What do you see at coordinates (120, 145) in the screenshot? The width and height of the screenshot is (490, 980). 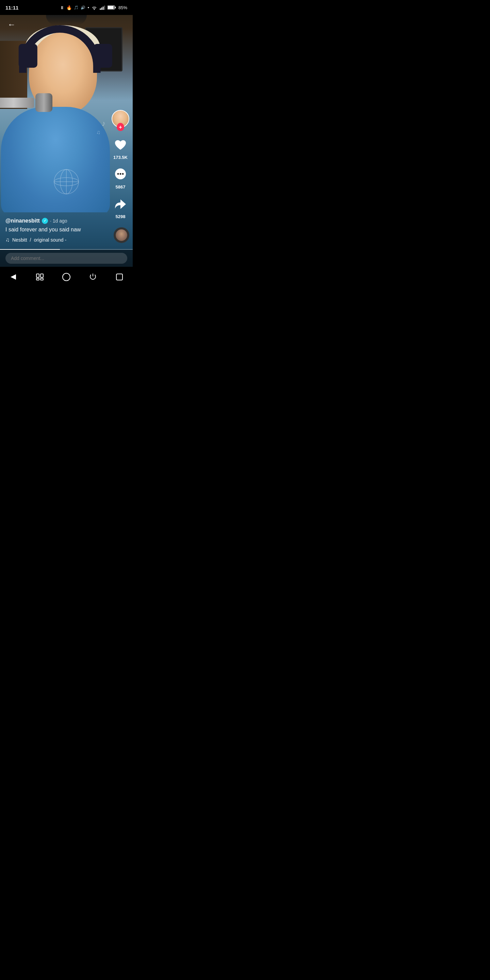 I see `like-icon` at bounding box center [120, 145].